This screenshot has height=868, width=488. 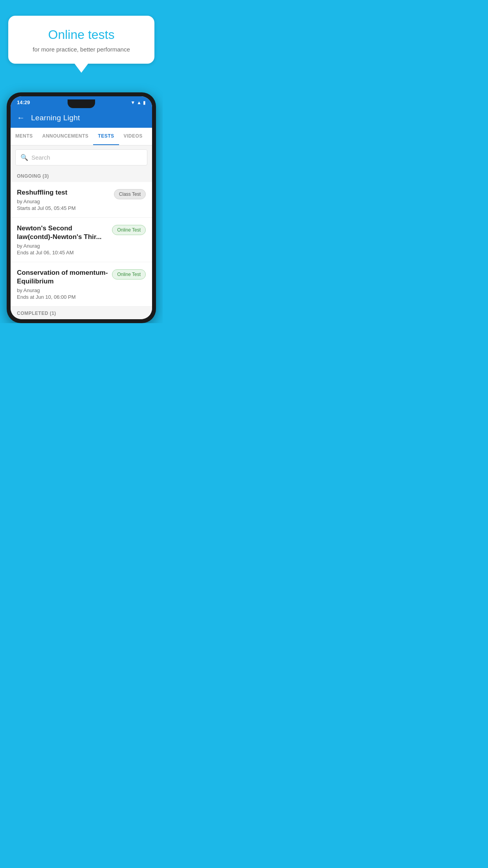 I want to click on speech-bubble-container: Online tests for more practice, better p…, so click(x=82, y=44).